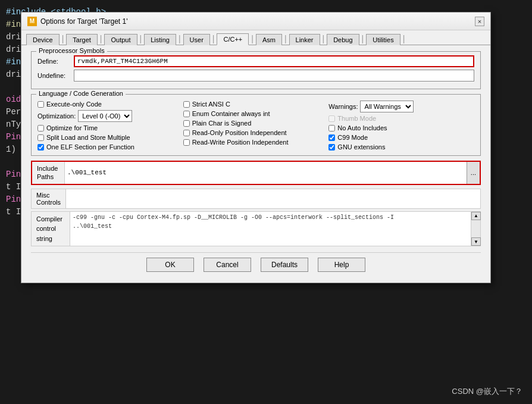 Image resolution: width=532 pixels, height=404 pixels. I want to click on no-auto-includes-checkbox, so click(332, 129).